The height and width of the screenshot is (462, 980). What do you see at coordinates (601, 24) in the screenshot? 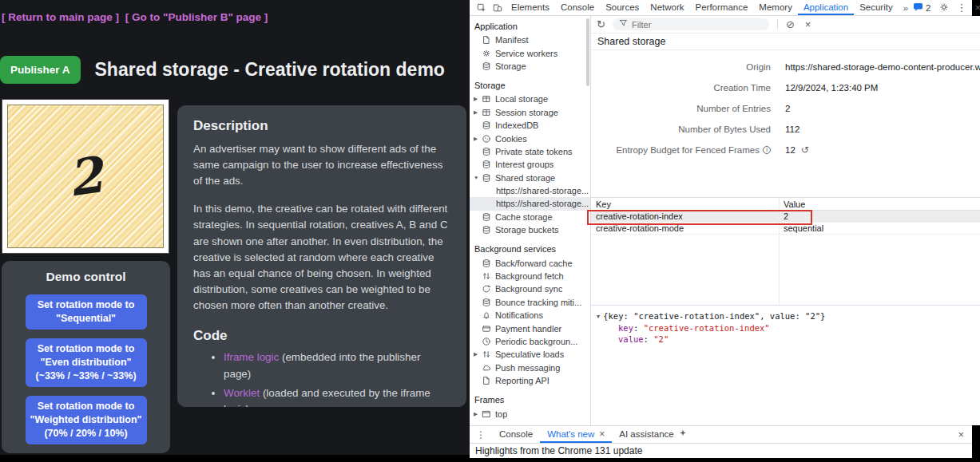
I see `refresh-icon: ↻` at bounding box center [601, 24].